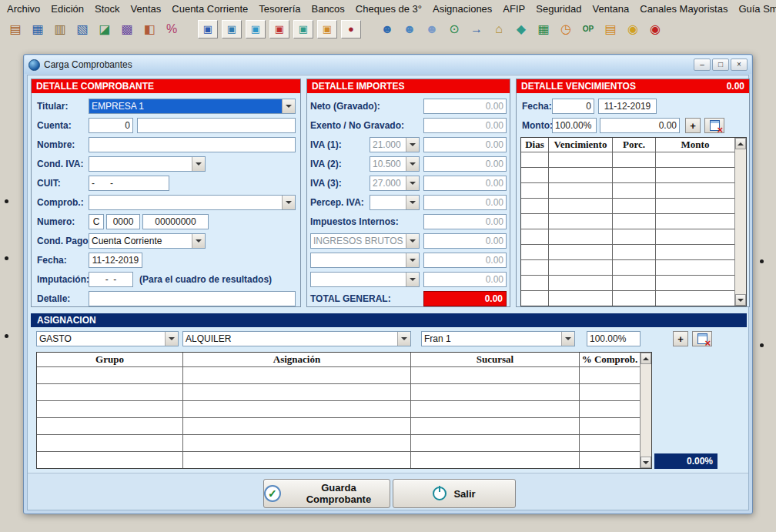 The height and width of the screenshot is (532, 776). What do you see at coordinates (681, 339) in the screenshot?
I see `add-asignacion-button: +` at bounding box center [681, 339].